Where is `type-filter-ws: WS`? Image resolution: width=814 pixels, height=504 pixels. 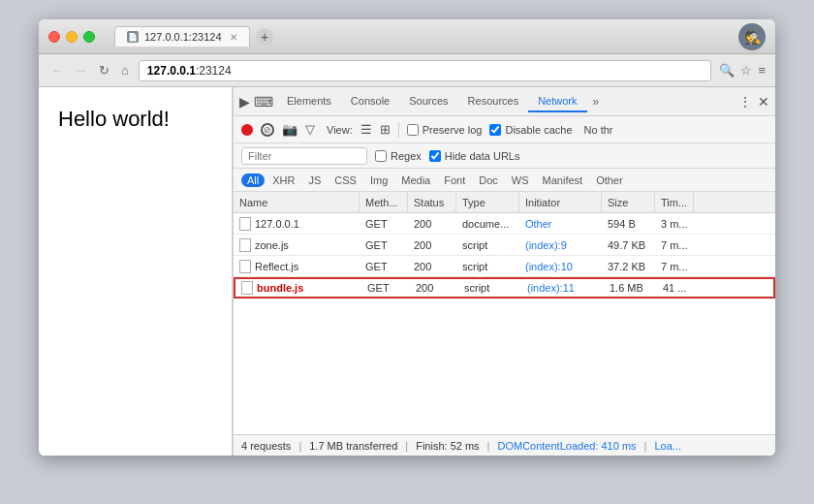
type-filter-ws: WS is located at coordinates (520, 180).